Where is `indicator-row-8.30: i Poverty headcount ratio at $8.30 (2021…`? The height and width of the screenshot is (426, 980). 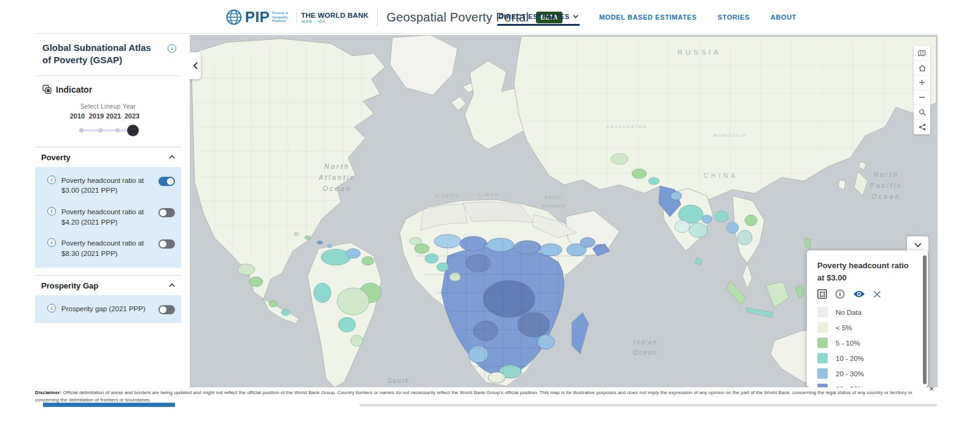
indicator-row-8.30: i Poverty headcount ratio at $8.30 (2021… is located at coordinates (108, 248).